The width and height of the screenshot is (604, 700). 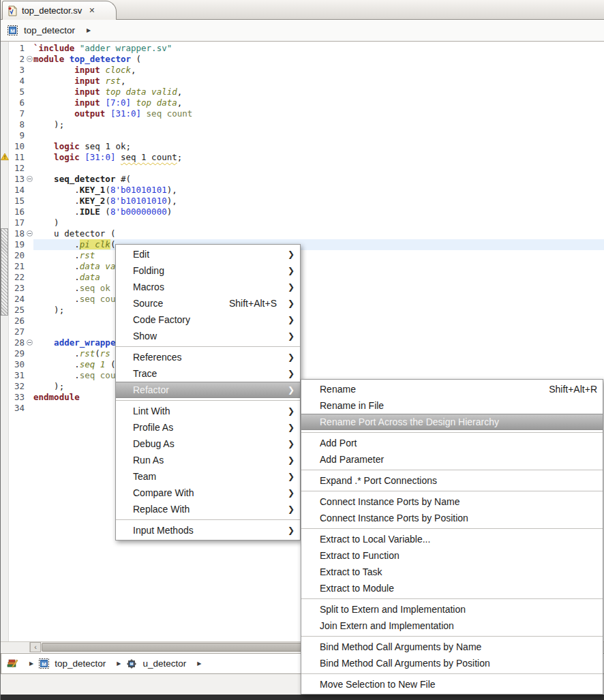 What do you see at coordinates (18, 168) in the screenshot?
I see `line-number: 12` at bounding box center [18, 168].